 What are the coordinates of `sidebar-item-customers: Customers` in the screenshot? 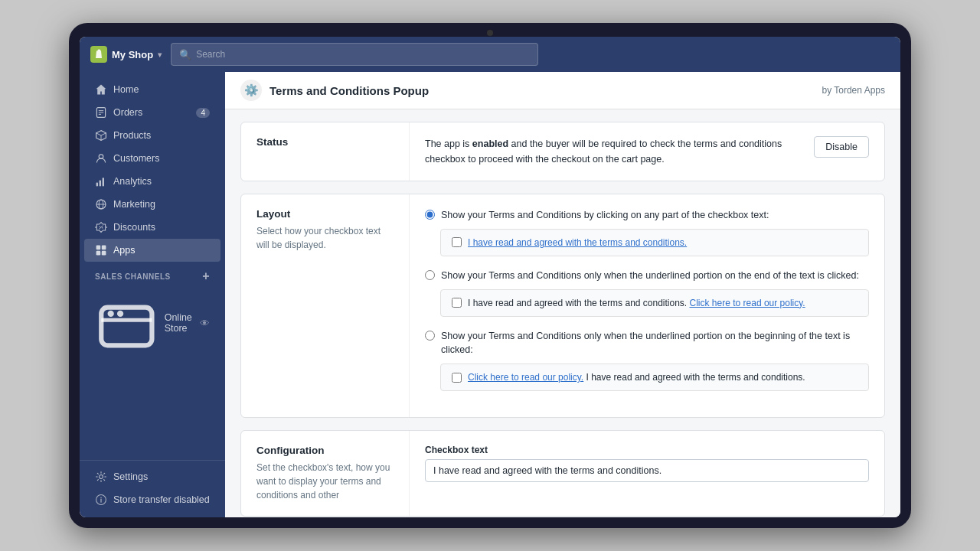 It's located at (152, 158).